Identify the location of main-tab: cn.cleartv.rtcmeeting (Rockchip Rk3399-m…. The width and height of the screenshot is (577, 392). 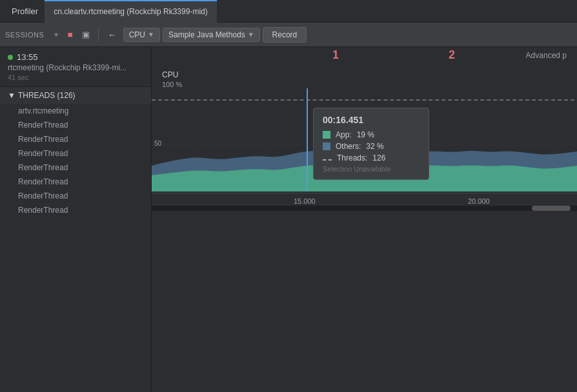
(130, 12).